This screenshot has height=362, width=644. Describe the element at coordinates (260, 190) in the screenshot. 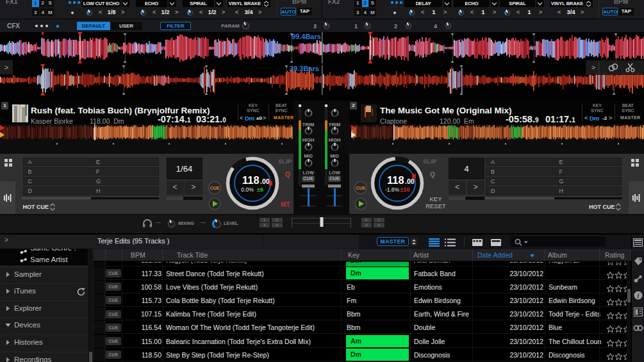

I see `svg-text: ±6` at that location.